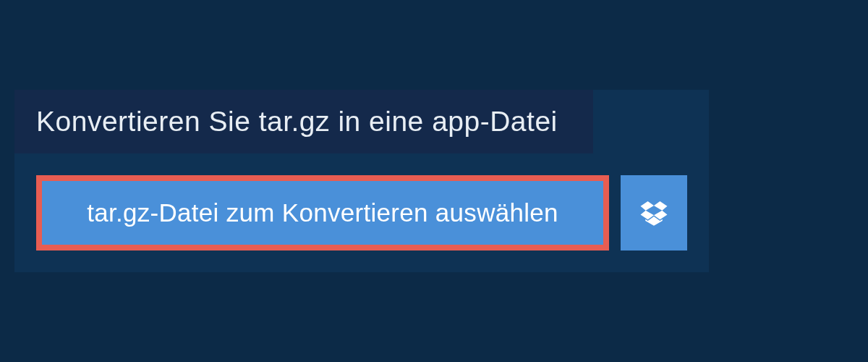 The image size is (868, 362). What do you see at coordinates (654, 213) in the screenshot?
I see `dropbox-icon` at bounding box center [654, 213].